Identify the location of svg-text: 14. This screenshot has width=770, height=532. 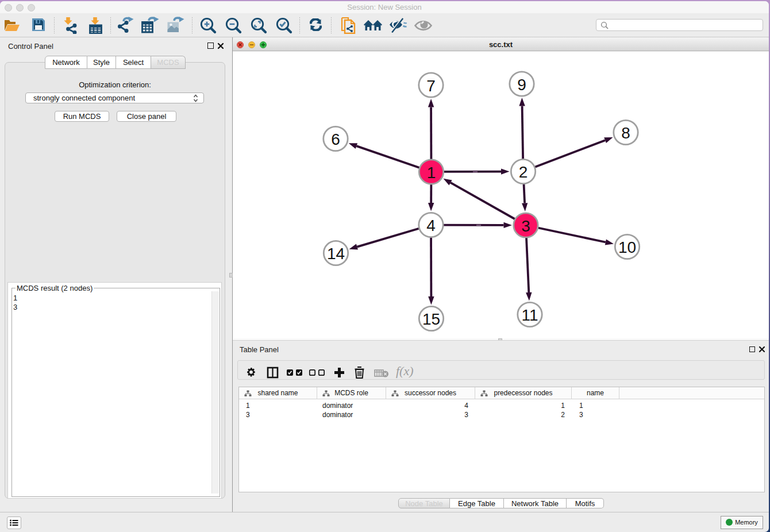
(336, 254).